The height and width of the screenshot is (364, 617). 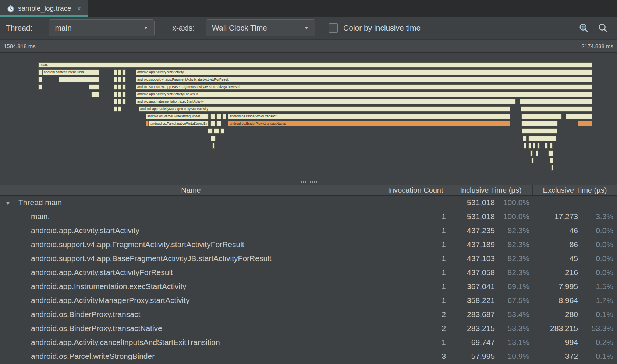 I want to click on thread-dropdown: main ▼, so click(x=102, y=28).